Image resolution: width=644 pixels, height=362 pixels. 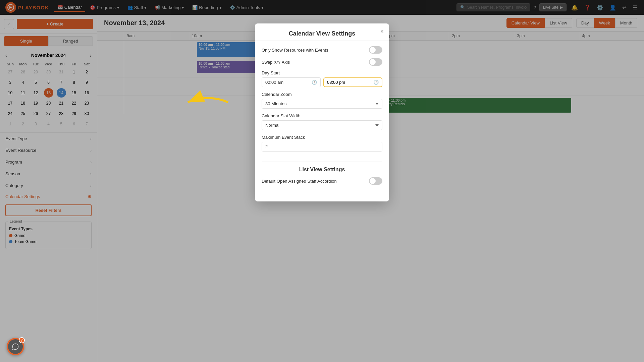 I want to click on calendar-zoom-section: Calendar Zoom 30 Minutes 15 Minutes 60 M…, so click(x=322, y=100).